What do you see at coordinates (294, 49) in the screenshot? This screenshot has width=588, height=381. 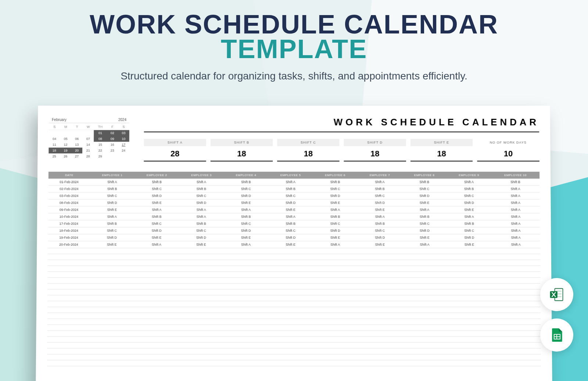 I see `hero-title-line2: TEMPLATE` at bounding box center [294, 49].